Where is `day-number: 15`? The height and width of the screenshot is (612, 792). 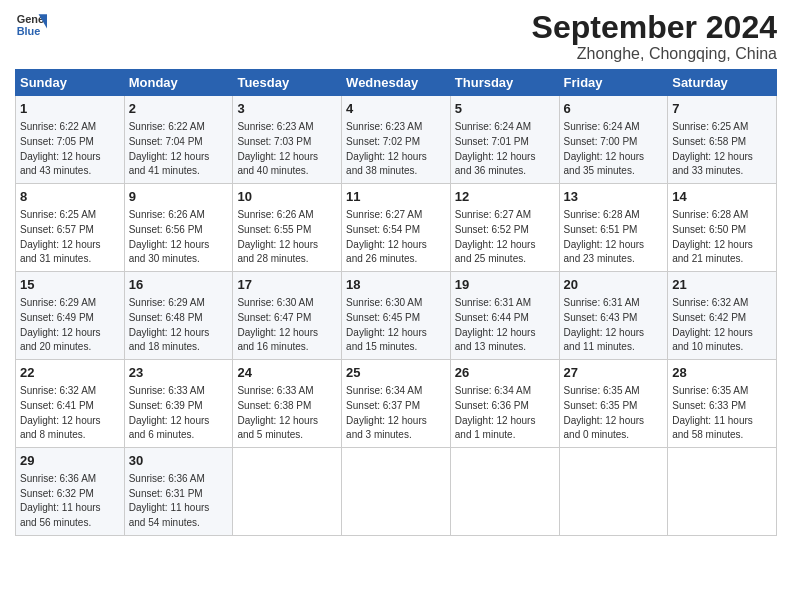 day-number: 15 is located at coordinates (70, 286).